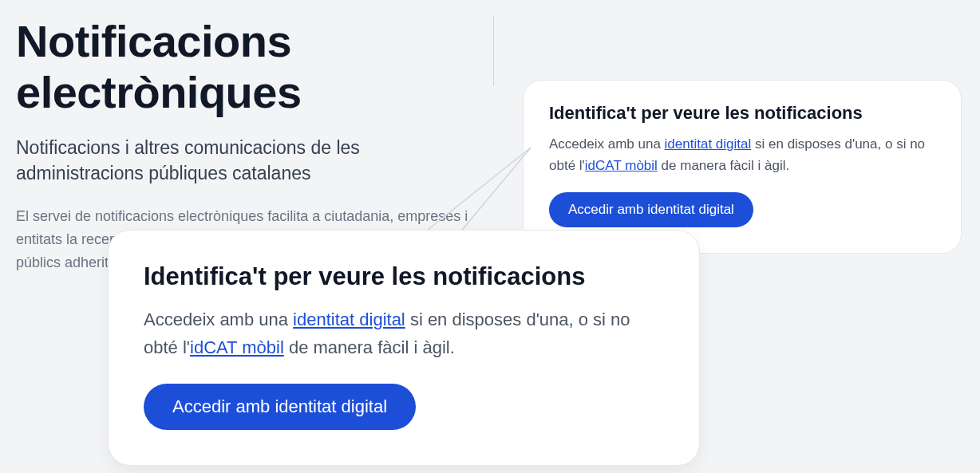 This screenshot has width=980, height=473. I want to click on identify-card-zoomed-description: Accedeix amb una identitat digital si en…, so click(404, 333).